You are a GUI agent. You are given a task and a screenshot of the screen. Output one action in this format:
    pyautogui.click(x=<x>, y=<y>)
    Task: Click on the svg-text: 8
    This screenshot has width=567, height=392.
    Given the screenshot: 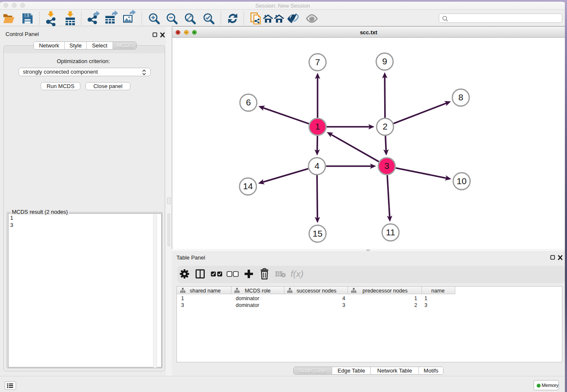 What is the action you would take?
    pyautogui.click(x=461, y=97)
    